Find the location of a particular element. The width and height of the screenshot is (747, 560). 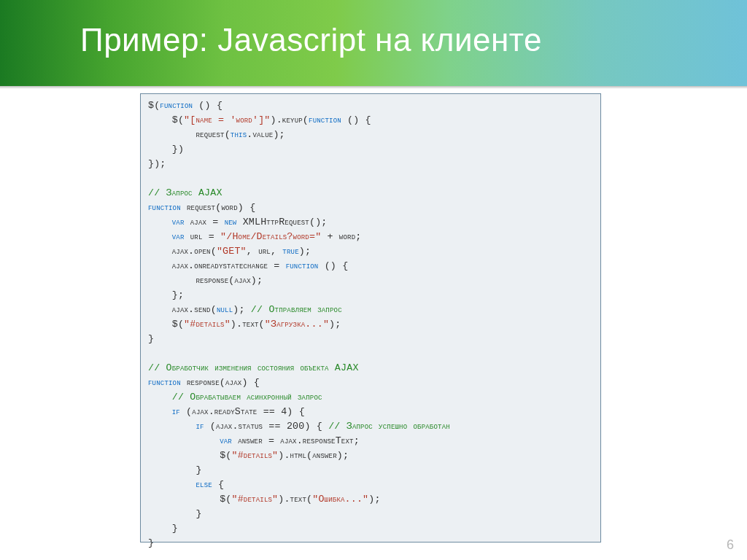

header-shadow is located at coordinates (374, 88).